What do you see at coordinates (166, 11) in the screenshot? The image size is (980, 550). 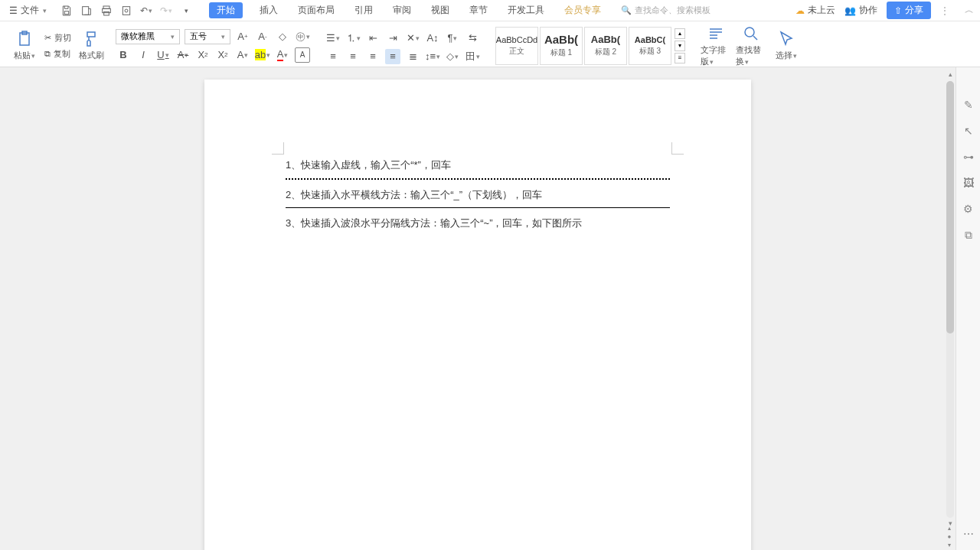 I see `redo-icon: ↷▾` at bounding box center [166, 11].